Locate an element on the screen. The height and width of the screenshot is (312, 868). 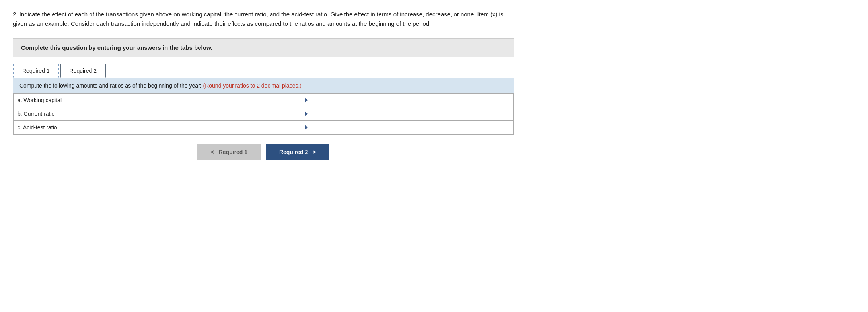
question-text: 2. Indicate the effect of each of the tr… is located at coordinates (263, 19).